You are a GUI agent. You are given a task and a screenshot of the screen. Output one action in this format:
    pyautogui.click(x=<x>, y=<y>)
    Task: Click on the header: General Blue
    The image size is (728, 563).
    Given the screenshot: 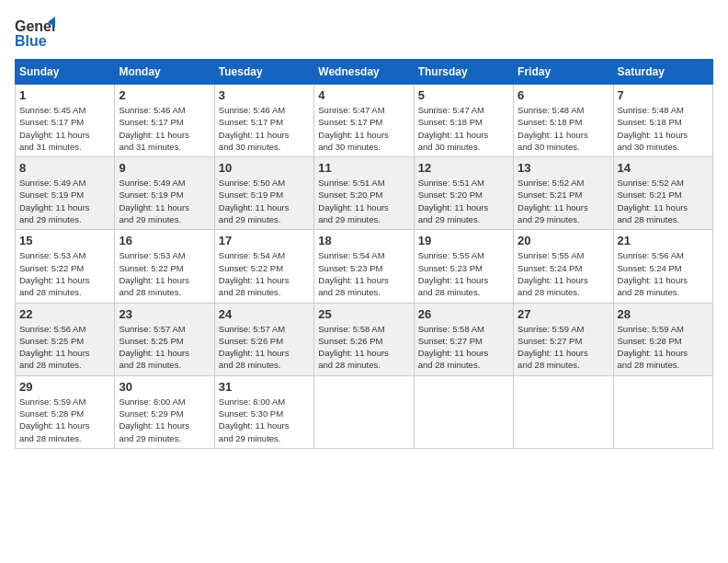 What is the action you would take?
    pyautogui.click(x=364, y=32)
    